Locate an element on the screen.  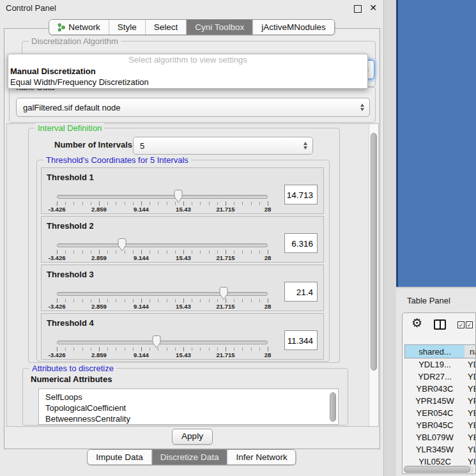
horizontal-scrollbar-thumb is located at coordinates (437, 469).